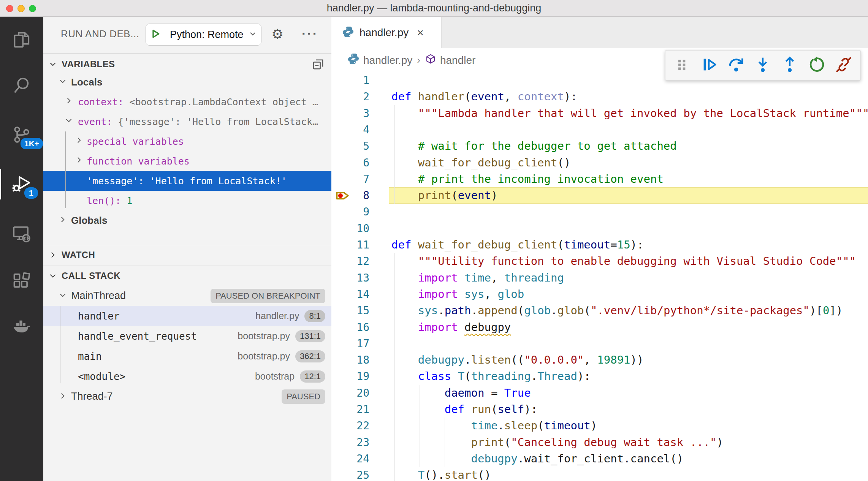  Describe the element at coordinates (817, 65) in the screenshot. I see `debug-restart-button` at that location.